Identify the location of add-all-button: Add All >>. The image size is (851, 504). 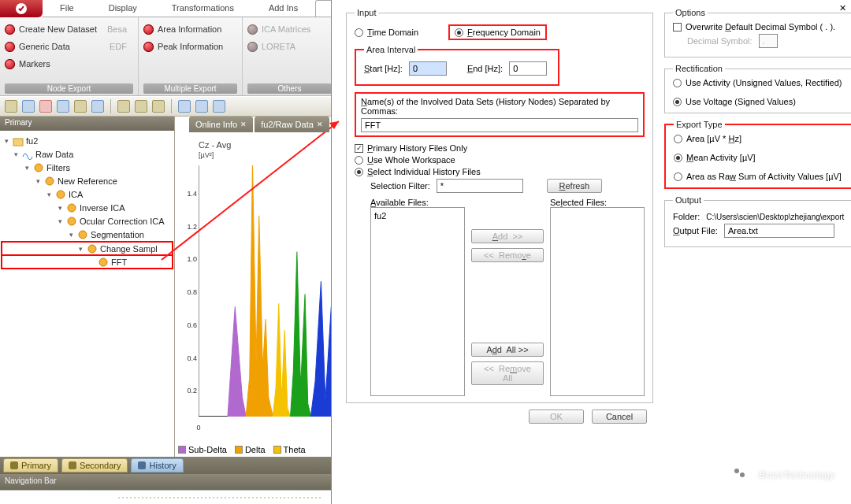
(507, 350).